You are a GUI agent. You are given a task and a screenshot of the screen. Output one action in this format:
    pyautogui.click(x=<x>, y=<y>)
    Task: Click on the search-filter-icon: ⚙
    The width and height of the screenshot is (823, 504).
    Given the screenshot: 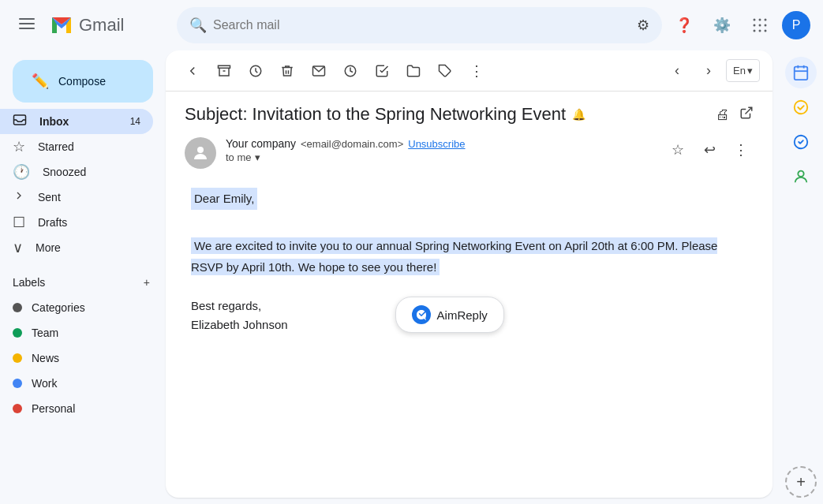 What is the action you would take?
    pyautogui.click(x=643, y=25)
    